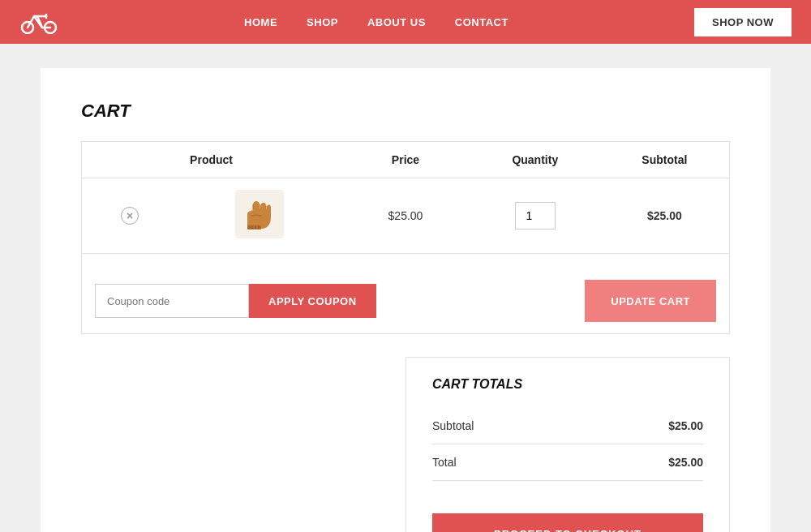 This screenshot has width=811, height=532. What do you see at coordinates (130, 216) in the screenshot?
I see `x-icon: ×` at bounding box center [130, 216].